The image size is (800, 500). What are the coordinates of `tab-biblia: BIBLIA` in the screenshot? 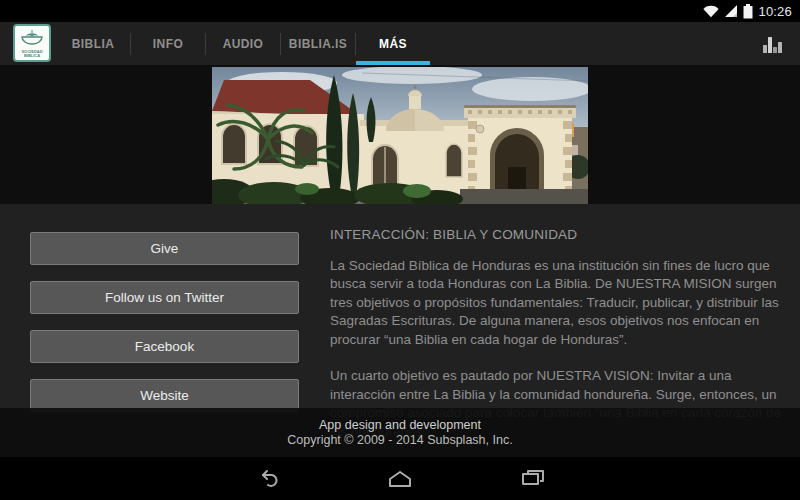 It's located at (93, 44).